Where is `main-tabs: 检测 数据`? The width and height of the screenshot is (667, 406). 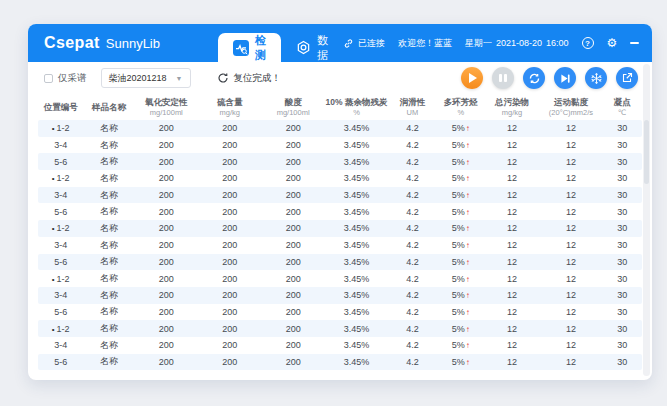
main-tabs: 检测 数据 is located at coordinates (280, 43).